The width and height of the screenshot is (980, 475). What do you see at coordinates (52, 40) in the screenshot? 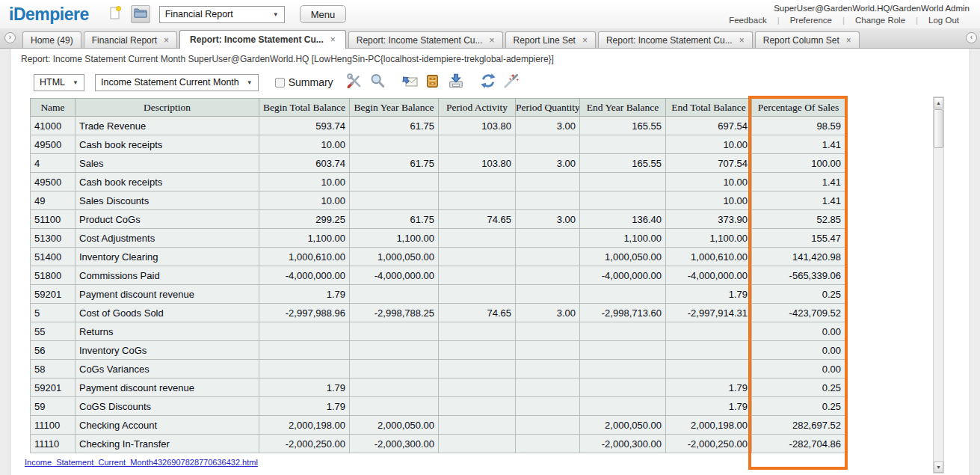
I see `tab-home-49: Home (49)` at bounding box center [52, 40].